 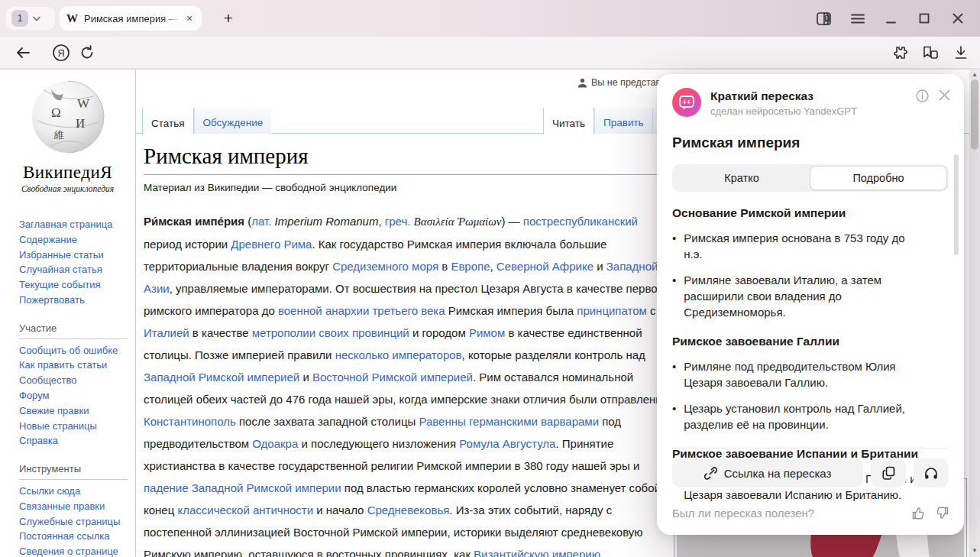 What do you see at coordinates (534, 422) in the screenshot?
I see `wiki-link: германскими варварами` at bounding box center [534, 422].